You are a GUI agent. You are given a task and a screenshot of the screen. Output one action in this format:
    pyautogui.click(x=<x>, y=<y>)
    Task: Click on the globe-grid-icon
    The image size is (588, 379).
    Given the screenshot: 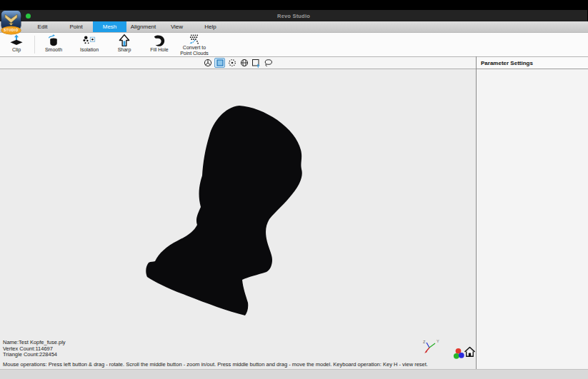 What is the action you would take?
    pyautogui.click(x=244, y=63)
    